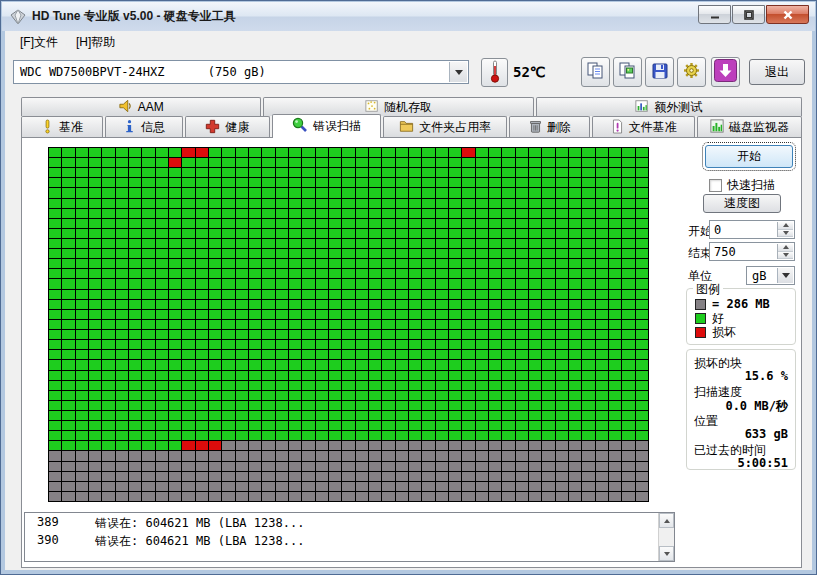 The width and height of the screenshot is (817, 575). What do you see at coordinates (96, 42) in the screenshot?
I see `menu-help: [H]帮助` at bounding box center [96, 42].